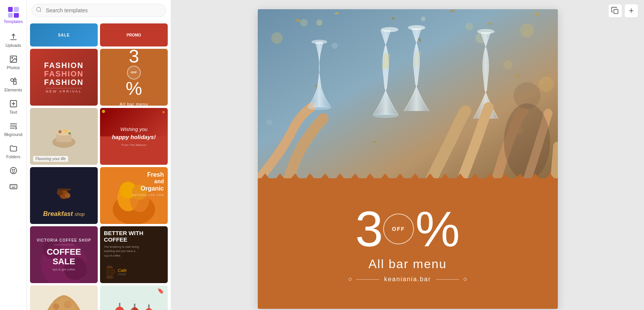  Describe the element at coordinates (13, 84) in the screenshot. I see `sidebar-item-elements: Elements` at that location.